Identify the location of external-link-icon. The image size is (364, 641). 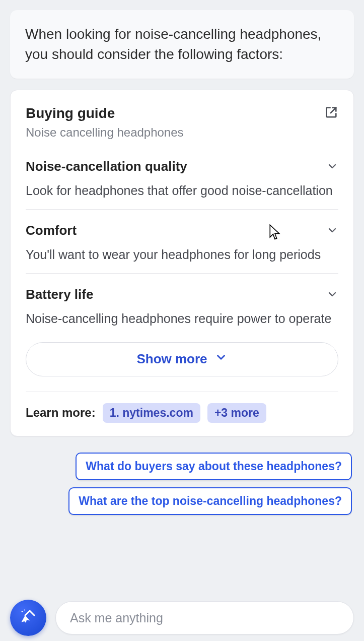
(331, 112).